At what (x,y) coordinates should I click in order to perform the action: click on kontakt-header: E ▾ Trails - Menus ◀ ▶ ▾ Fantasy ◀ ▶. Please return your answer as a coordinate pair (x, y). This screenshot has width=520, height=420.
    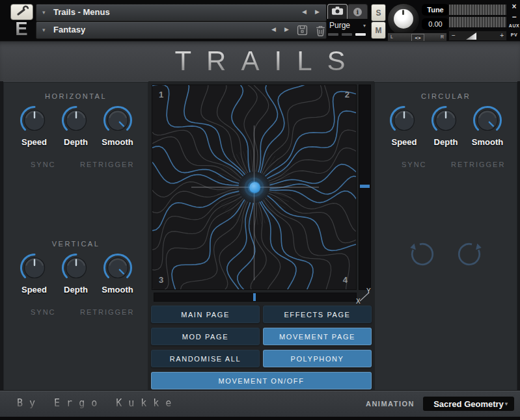
    Looking at the image, I should click on (260, 21).